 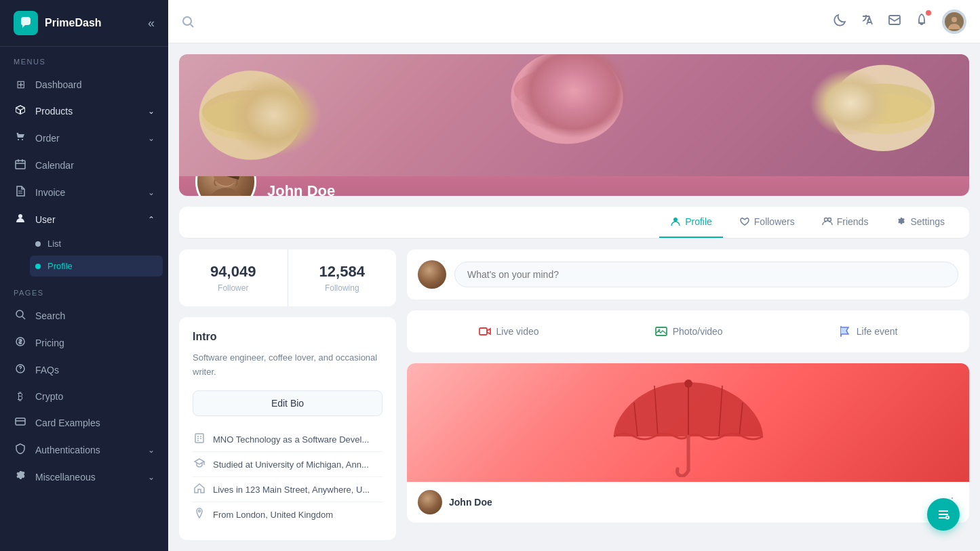 What do you see at coordinates (928, 13) in the screenshot?
I see `notification-badge` at bounding box center [928, 13].